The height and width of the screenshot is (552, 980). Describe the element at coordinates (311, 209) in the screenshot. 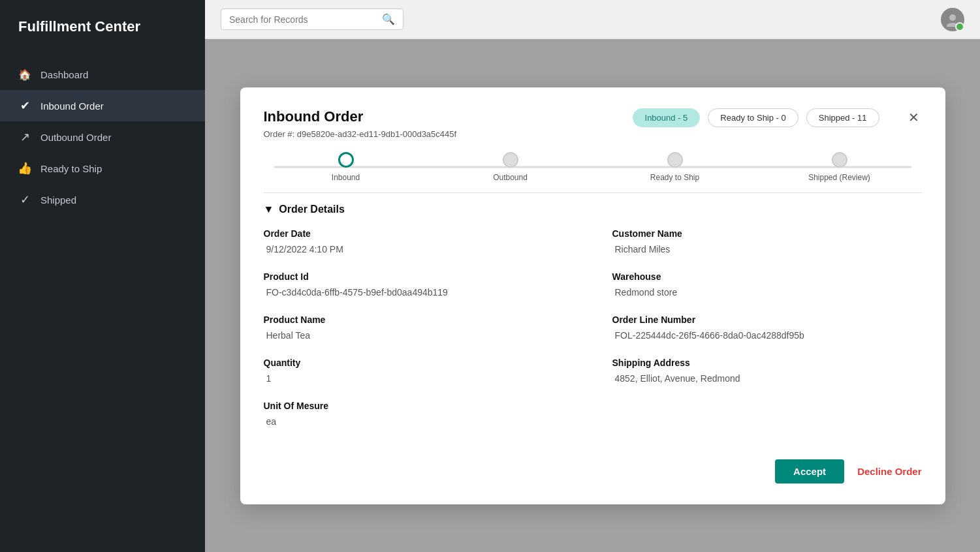

I see `section-title: Order Details` at that location.